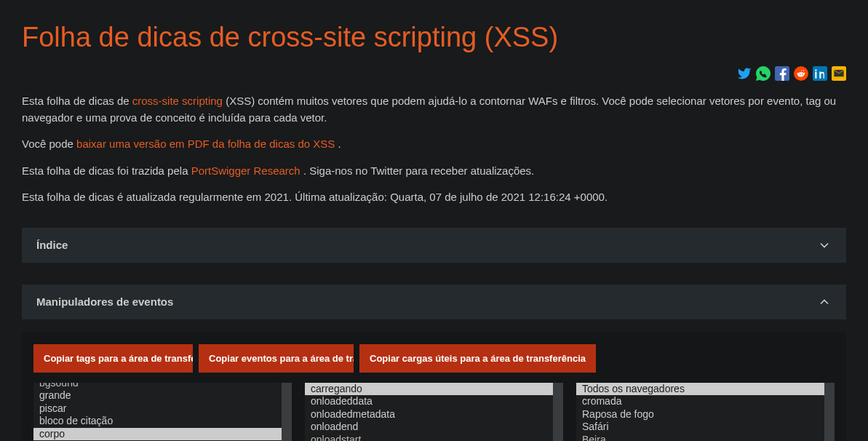 This screenshot has height=441, width=868. I want to click on email-icon, so click(839, 74).